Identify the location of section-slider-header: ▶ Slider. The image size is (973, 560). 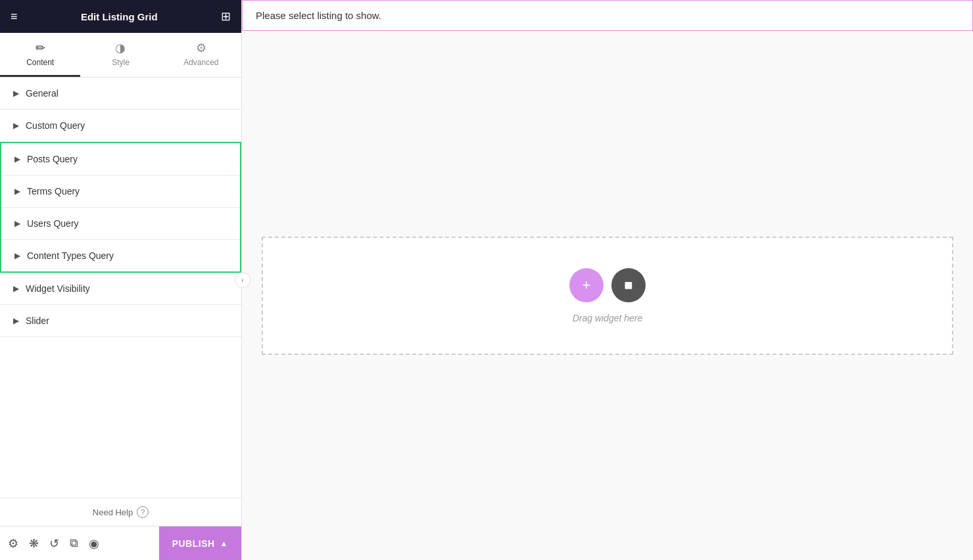
(121, 321).